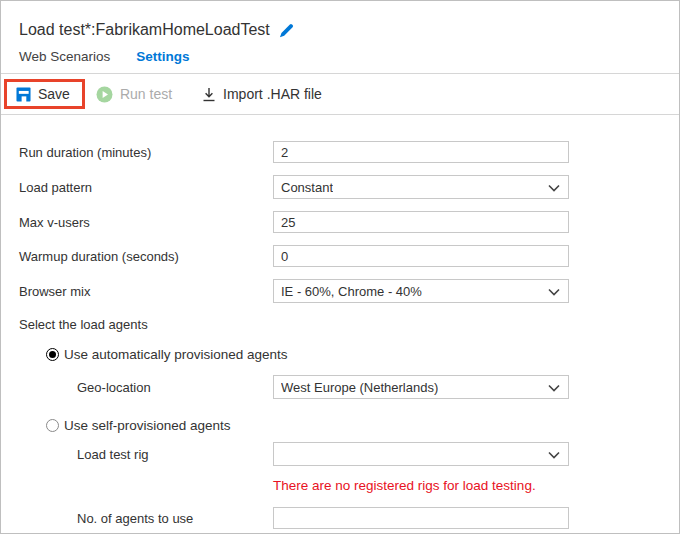  Describe the element at coordinates (421, 454) in the screenshot. I see `load-test-rig-select` at that location.